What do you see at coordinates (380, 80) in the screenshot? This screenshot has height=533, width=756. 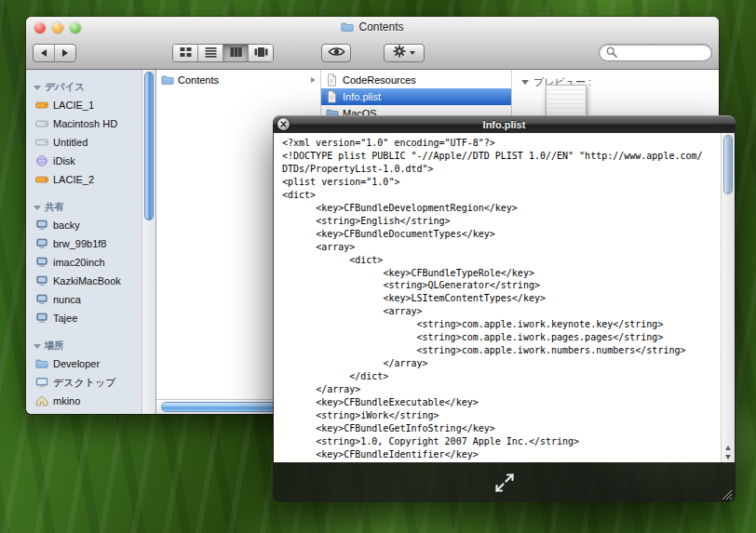 I see `column-item-label: CodeResources` at bounding box center [380, 80].